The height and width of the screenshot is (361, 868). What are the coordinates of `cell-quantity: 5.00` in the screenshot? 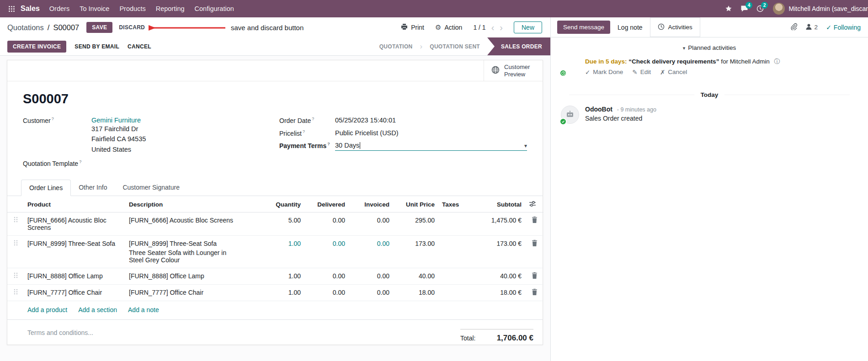 It's located at (275, 224).